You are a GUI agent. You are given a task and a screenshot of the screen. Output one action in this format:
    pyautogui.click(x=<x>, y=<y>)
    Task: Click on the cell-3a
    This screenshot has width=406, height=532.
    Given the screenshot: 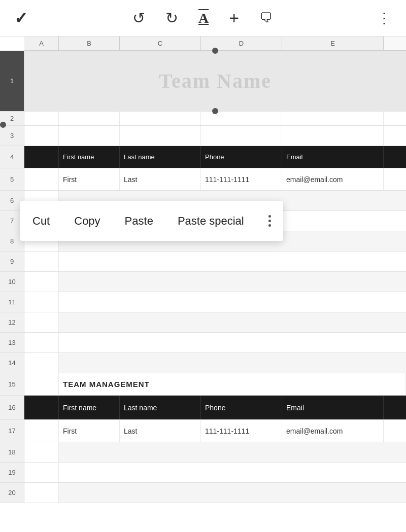 What is the action you would take?
    pyautogui.click(x=42, y=136)
    